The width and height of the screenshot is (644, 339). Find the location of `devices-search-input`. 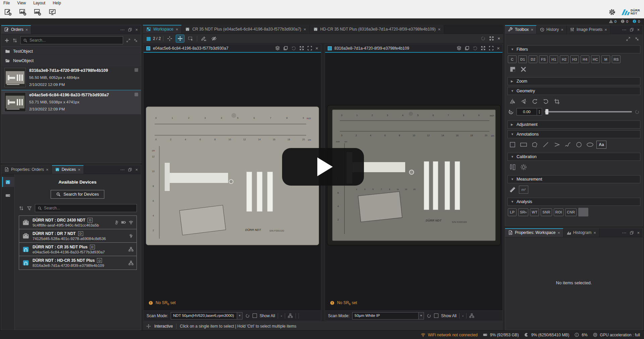

devices-search-input is located at coordinates (89, 208).